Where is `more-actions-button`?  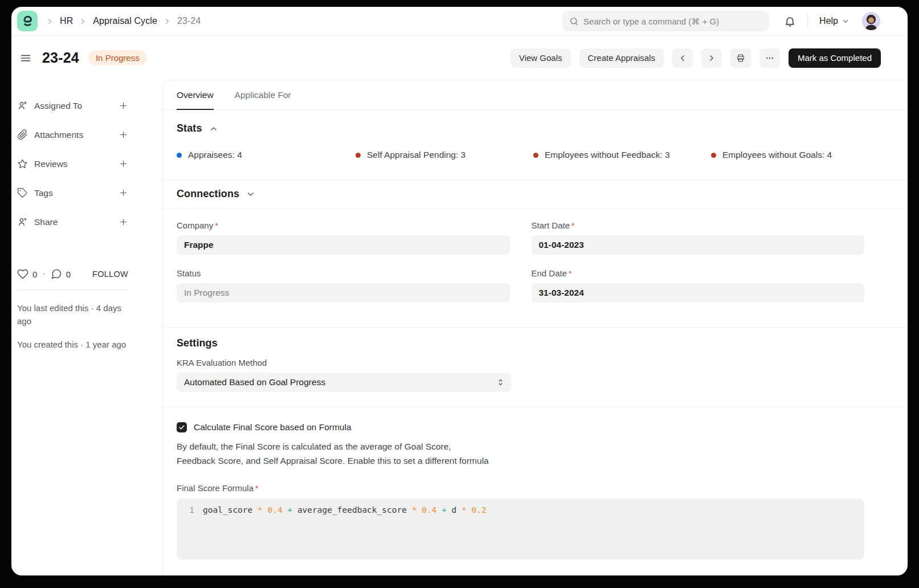 more-actions-button is located at coordinates (770, 58).